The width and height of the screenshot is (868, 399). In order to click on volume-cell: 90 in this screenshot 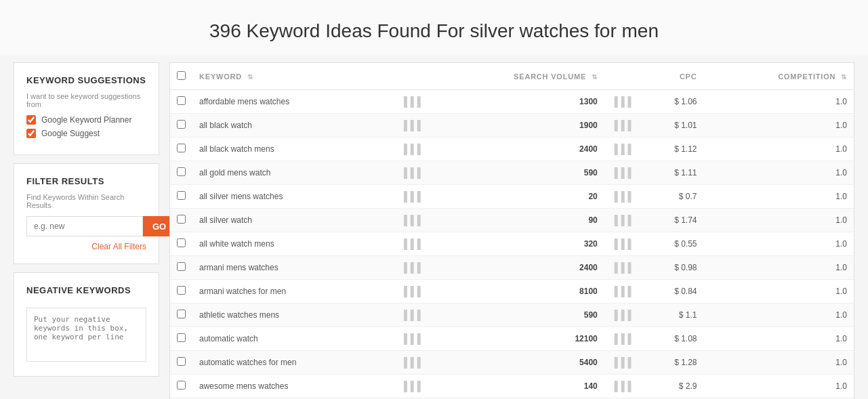, I will do `click(516, 221)`.